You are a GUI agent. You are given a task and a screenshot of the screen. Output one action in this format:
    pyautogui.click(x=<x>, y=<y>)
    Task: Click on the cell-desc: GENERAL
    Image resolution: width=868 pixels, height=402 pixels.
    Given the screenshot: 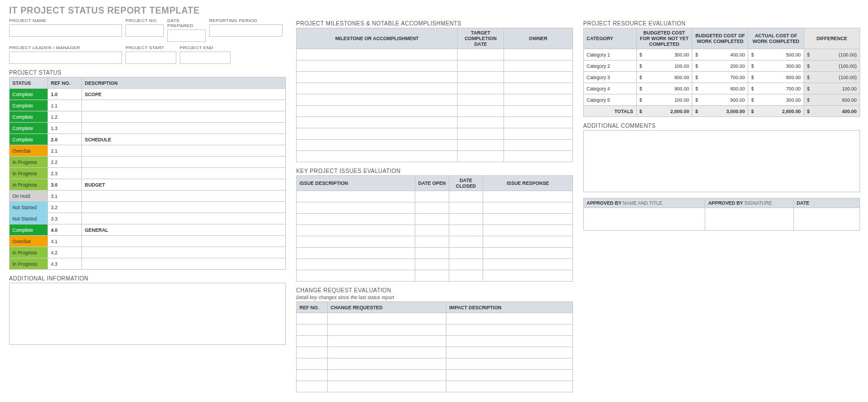 What is the action you would take?
    pyautogui.click(x=184, y=230)
    